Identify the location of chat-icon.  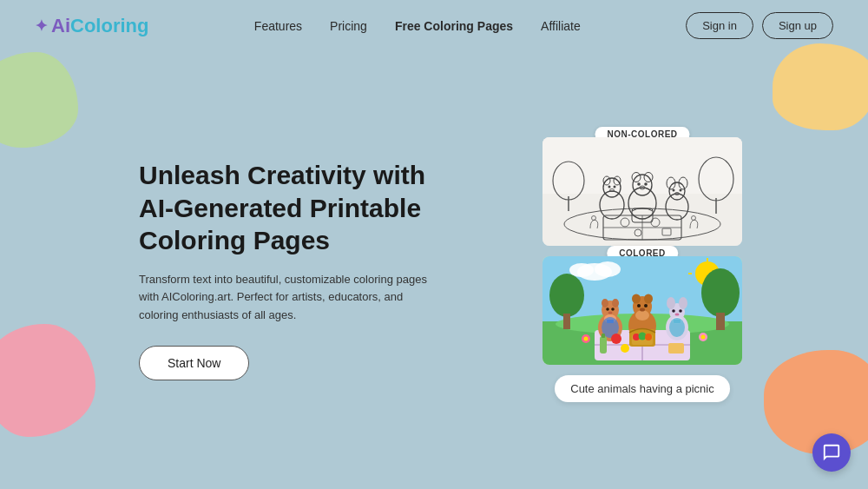
(832, 453).